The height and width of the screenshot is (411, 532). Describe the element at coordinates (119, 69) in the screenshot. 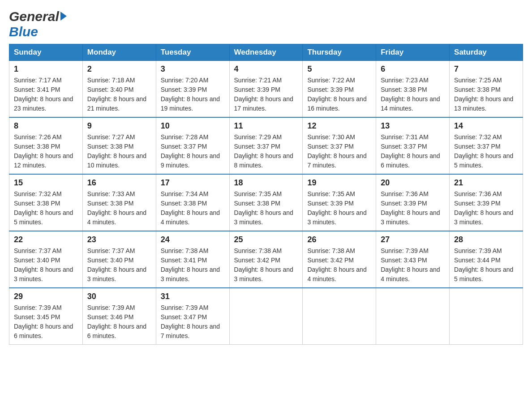

I see `day-number: 2` at that location.